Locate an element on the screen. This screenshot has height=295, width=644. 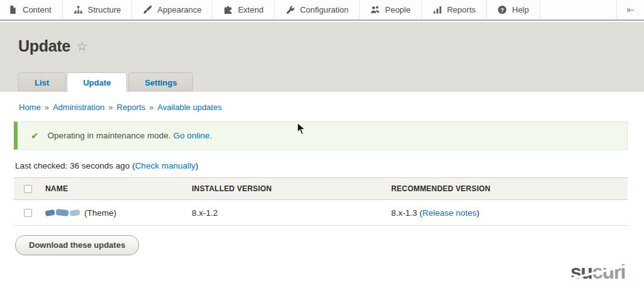
toolbar-item-label: Help is located at coordinates (521, 10).